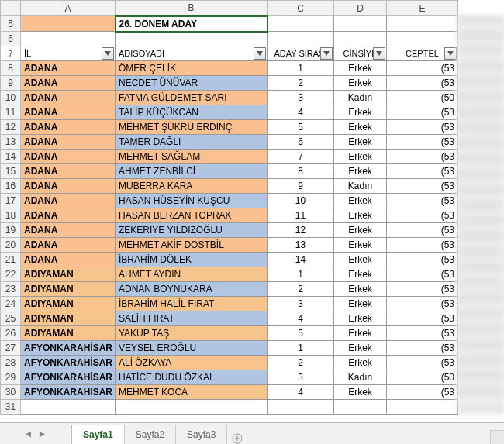 This screenshot has width=504, height=444. What do you see at coordinates (192, 9) in the screenshot?
I see `col-header-B: B` at bounding box center [192, 9].